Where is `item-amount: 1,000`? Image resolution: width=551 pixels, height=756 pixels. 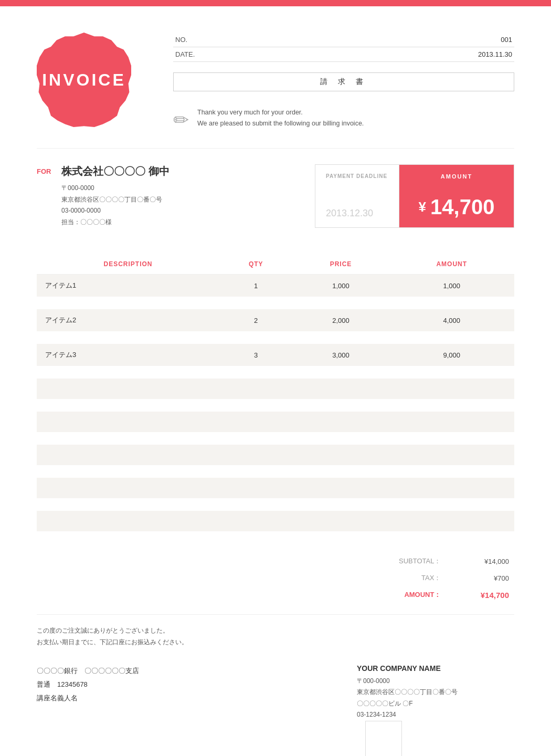
item-amount: 1,000 is located at coordinates (452, 286).